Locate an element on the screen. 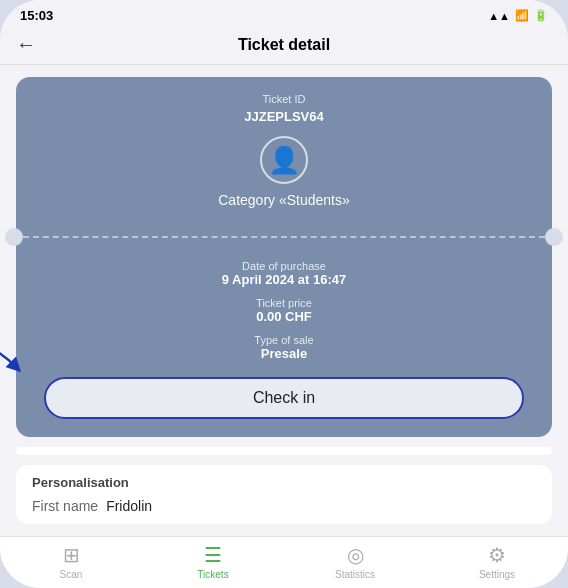 This screenshot has width=568, height=588. sale-label: Type of sale is located at coordinates (284, 340).